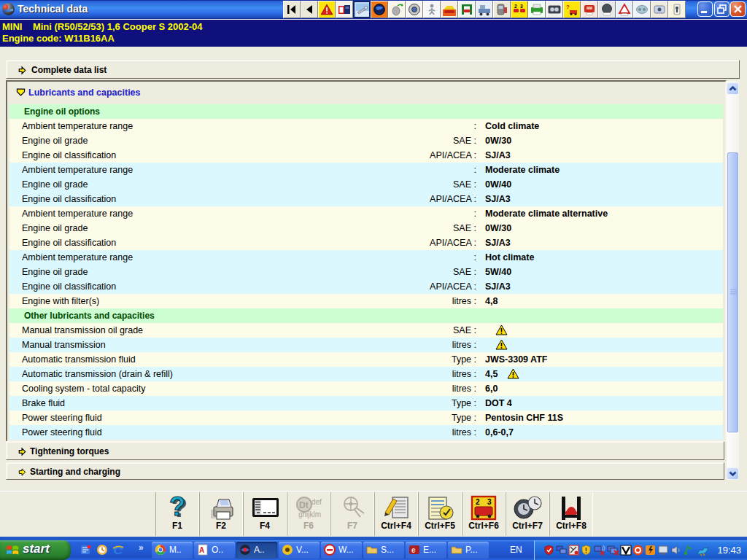 Image resolution: width=747 pixels, height=560 pixels. What do you see at coordinates (317, 502) in the screenshot?
I see `svg-text: def` at bounding box center [317, 502].